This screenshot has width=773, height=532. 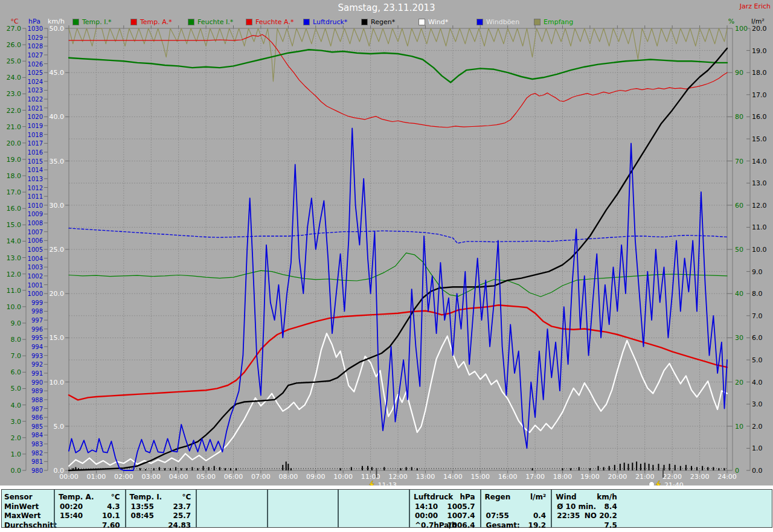 What do you see at coordinates (14, 127) in the screenshot?
I see `temp-tick-label: 21.0` at bounding box center [14, 127].